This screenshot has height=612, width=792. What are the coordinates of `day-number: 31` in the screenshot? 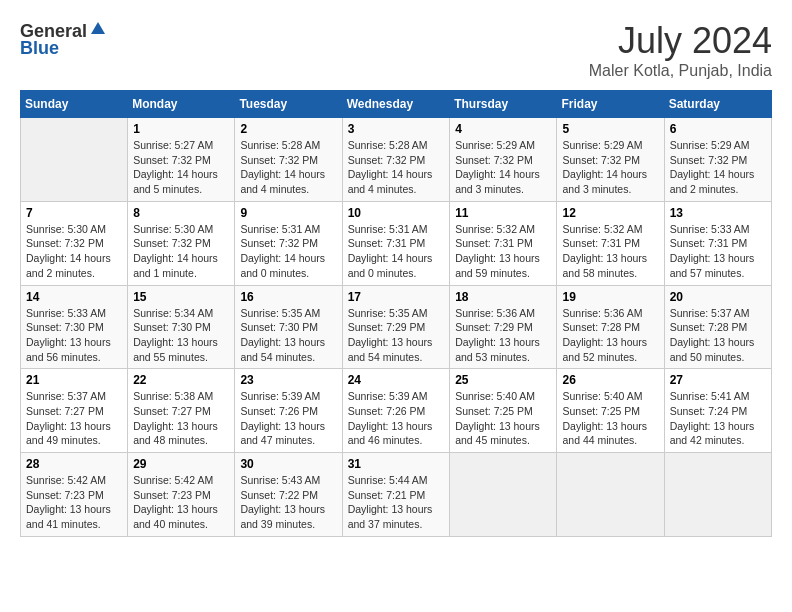 It's located at (396, 464).